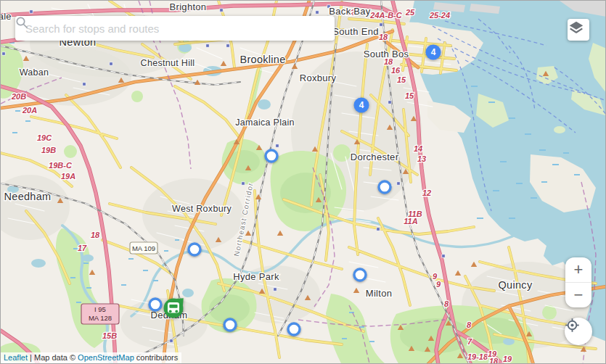 This screenshot has width=606, height=364. Describe the element at coordinates (508, 359) in the screenshot. I see `exit-number-label: 19` at that location.